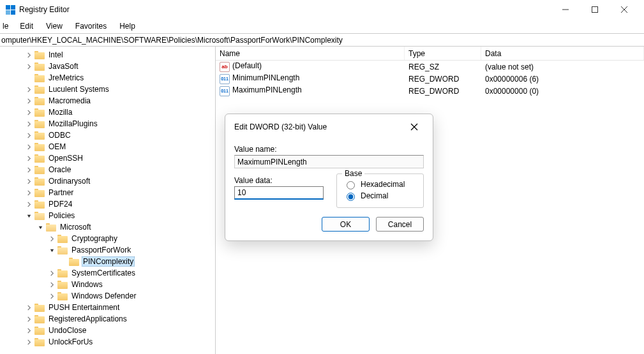  What do you see at coordinates (103, 296) in the screenshot?
I see `tree-label: Windows Defender` at bounding box center [103, 296].